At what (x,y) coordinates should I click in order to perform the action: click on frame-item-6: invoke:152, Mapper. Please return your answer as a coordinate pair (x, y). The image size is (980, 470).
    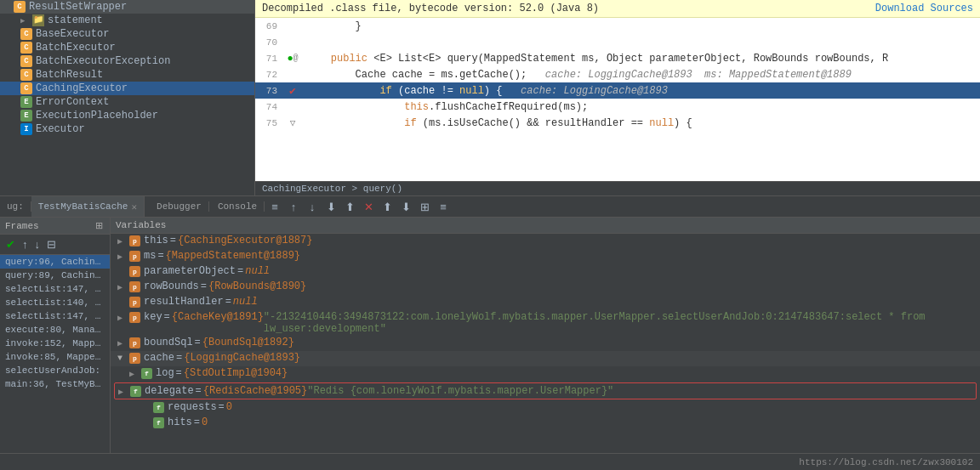
    Looking at the image, I should click on (54, 343).